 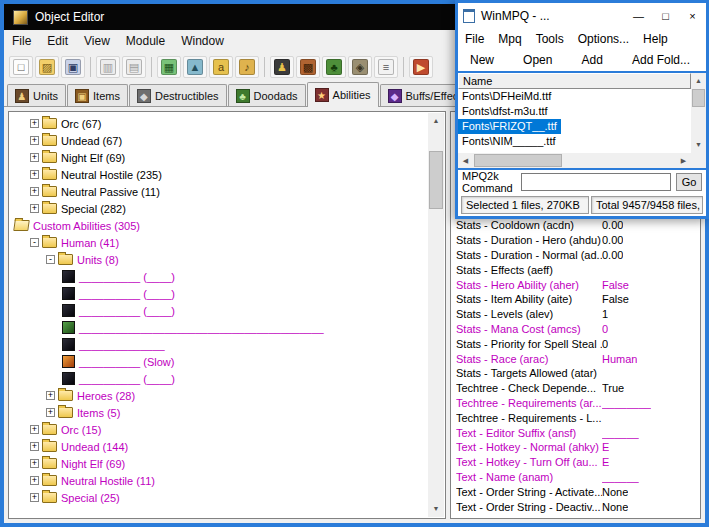 What do you see at coordinates (698, 145) in the screenshot?
I see `scroll-down-icon: ▼` at bounding box center [698, 145].